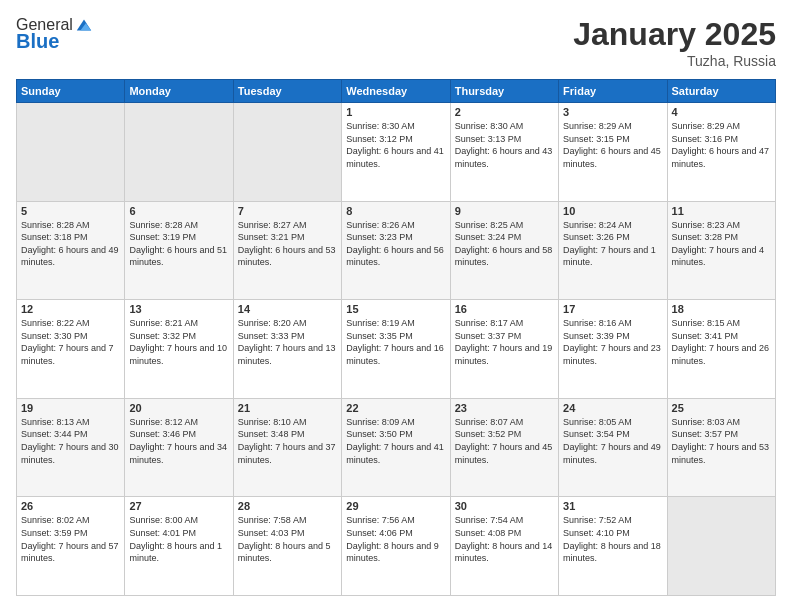 This screenshot has width=792, height=612. Describe the element at coordinates (612, 309) in the screenshot. I see `day-number: 17` at that location.